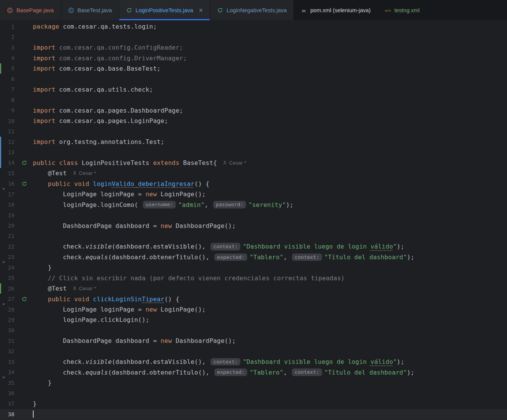 The width and height of the screenshot is (507, 420). I want to click on code-line: 36, so click(254, 393).